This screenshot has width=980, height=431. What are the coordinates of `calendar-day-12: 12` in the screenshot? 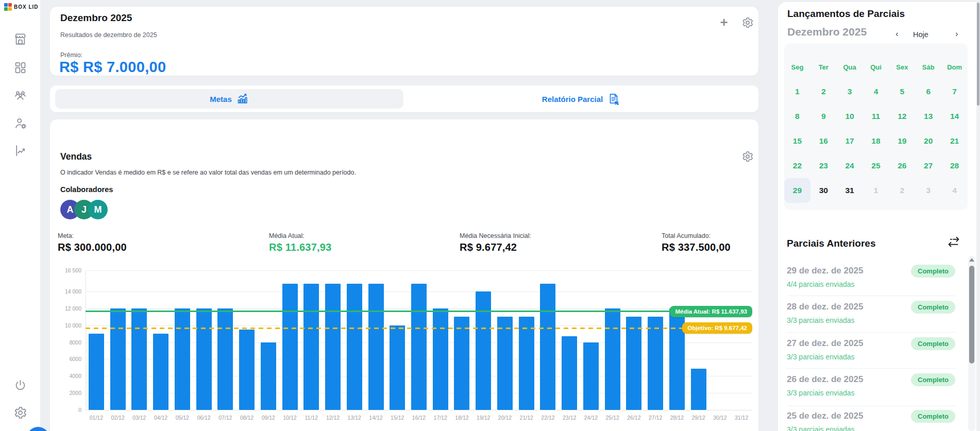 It's located at (902, 116).